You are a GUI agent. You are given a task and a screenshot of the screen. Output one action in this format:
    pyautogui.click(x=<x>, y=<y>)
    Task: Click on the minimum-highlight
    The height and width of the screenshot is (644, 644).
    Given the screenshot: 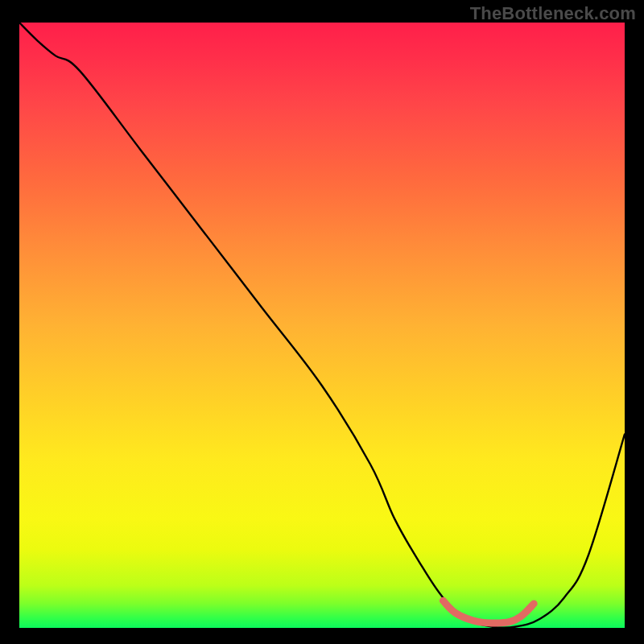 What is the action you would take?
    pyautogui.click(x=488, y=612)
    